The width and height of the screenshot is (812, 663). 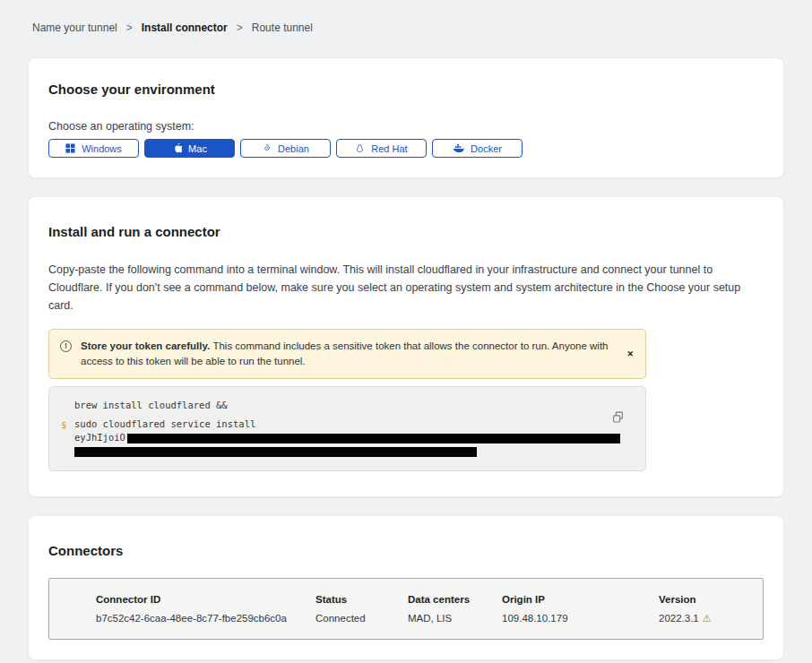 I want to click on column-header: Connector ID, so click(x=206, y=599).